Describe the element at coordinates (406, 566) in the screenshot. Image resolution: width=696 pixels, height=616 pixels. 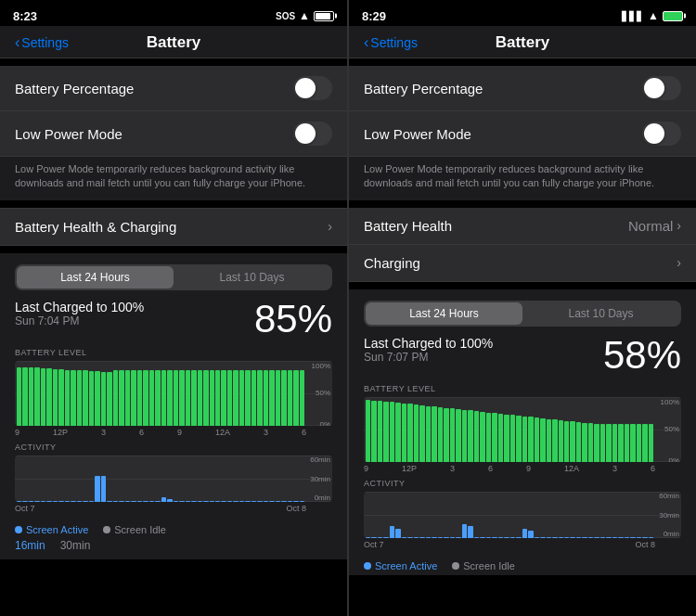
I see `legend-active-label-right: Screen Active` at that location.